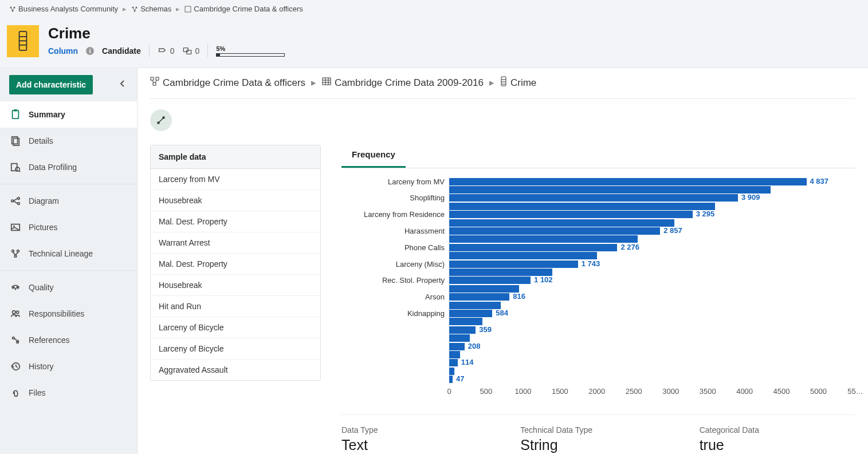 This screenshot has width=868, height=454. What do you see at coordinates (235, 157) in the screenshot?
I see `sample-data-heading: Sample data` at bounding box center [235, 157].